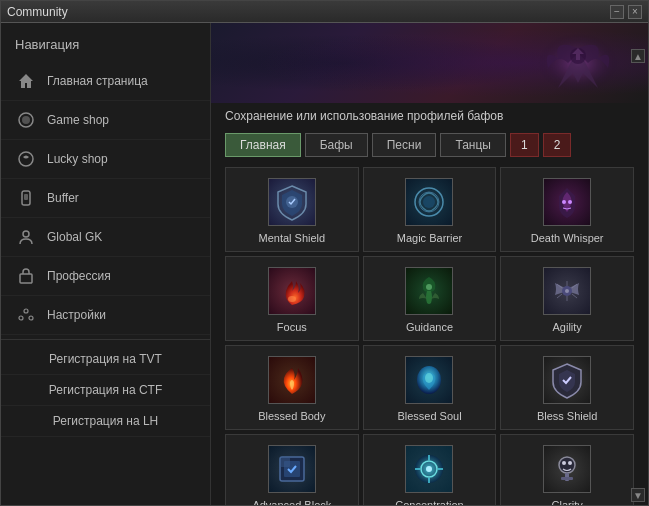 This screenshot has height=506, width=649. I want to click on skill-icon-blessed-body, so click(292, 380).